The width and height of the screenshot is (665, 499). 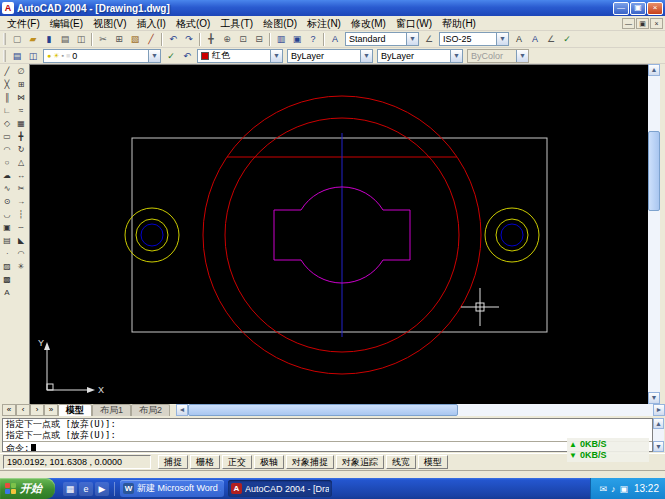 I want to click on draw-tool-arc-button: ◠, so click(x=8, y=150).